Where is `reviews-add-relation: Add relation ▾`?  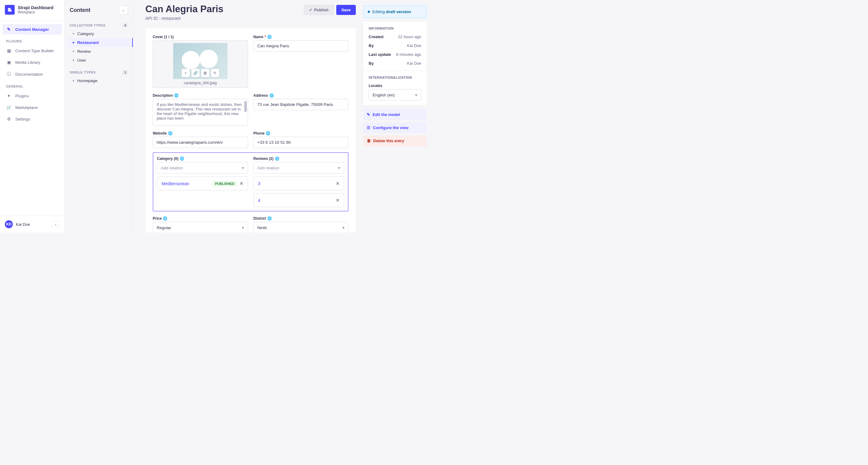 reviews-add-relation: Add relation ▾ is located at coordinates (299, 168).